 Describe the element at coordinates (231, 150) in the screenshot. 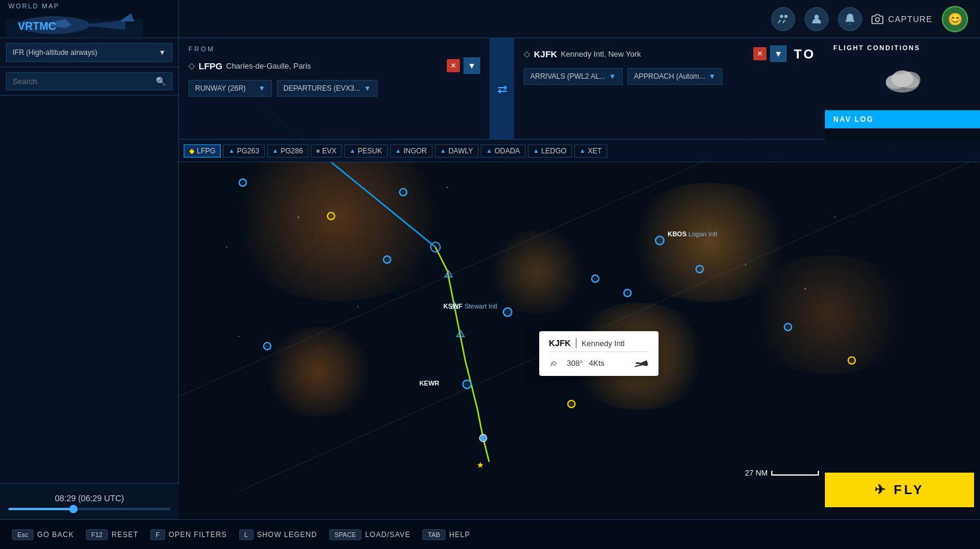

I see `pg263-icon: ▲` at that location.